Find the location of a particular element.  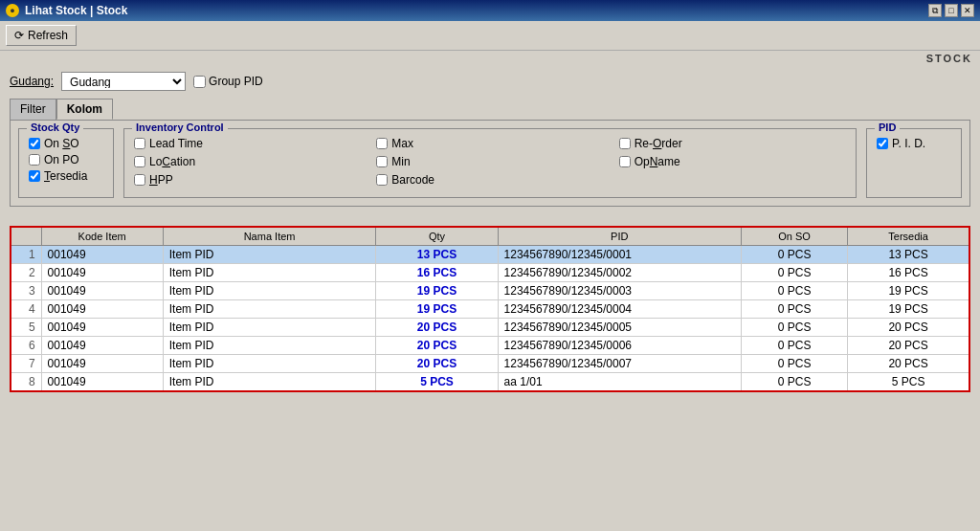

cell-pid: 1234567890/12345/0005 is located at coordinates (619, 327).